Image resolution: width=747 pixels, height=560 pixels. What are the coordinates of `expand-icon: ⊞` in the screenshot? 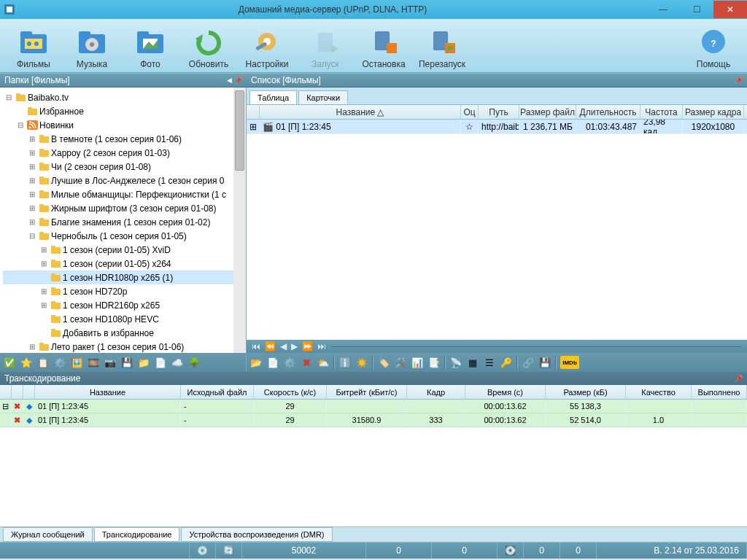 It's located at (253, 127).